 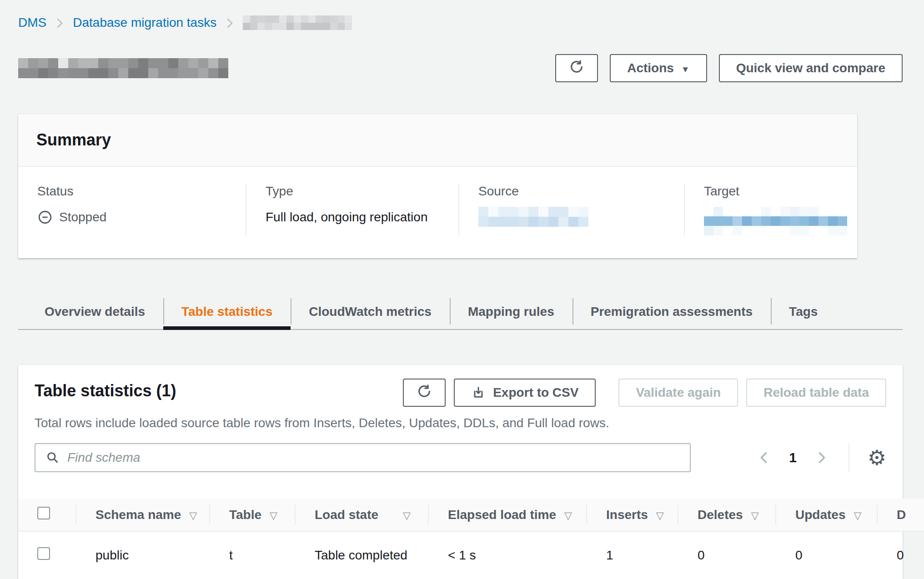 I want to click on summary-field-target: Target, so click(x=770, y=210).